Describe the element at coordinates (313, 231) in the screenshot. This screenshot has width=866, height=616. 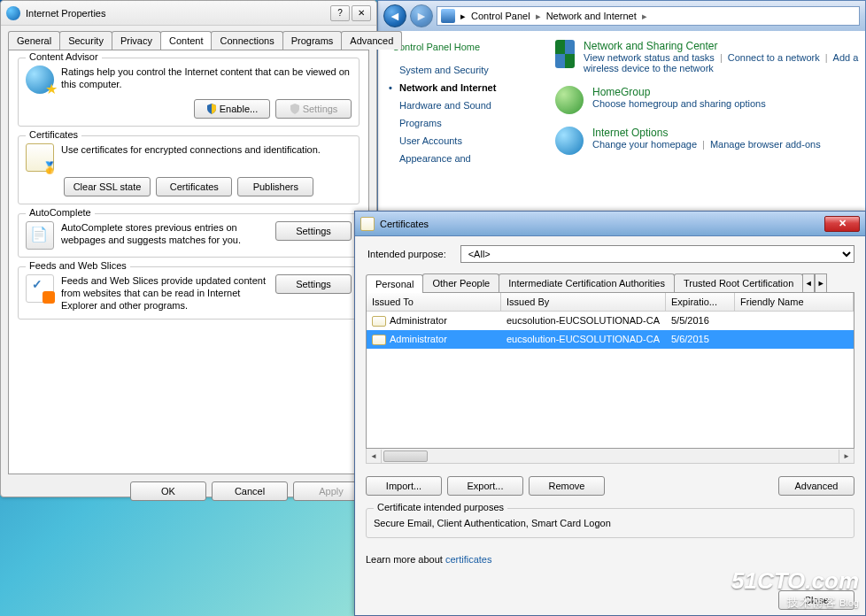
I see `ac-settings-button: Settings` at that location.